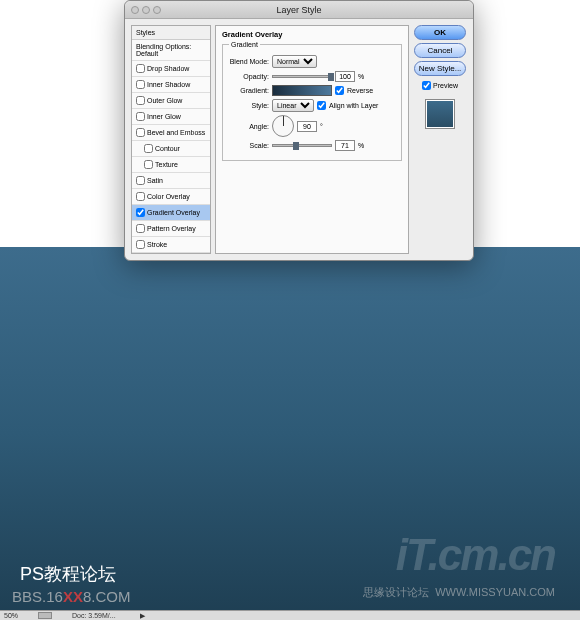 Image resolution: width=580 pixels, height=620 pixels. What do you see at coordinates (302, 90) in the screenshot?
I see `gradient-picker` at bounding box center [302, 90].